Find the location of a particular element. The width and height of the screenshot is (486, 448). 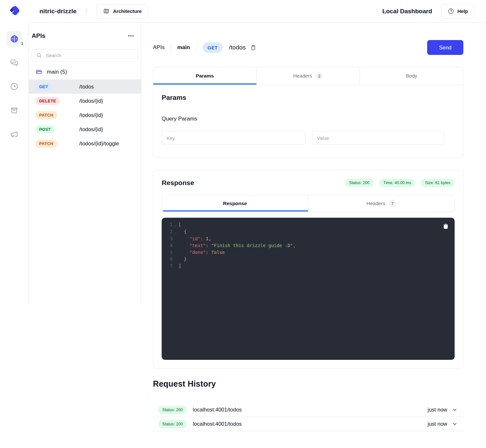

request-tabs: Params Headers 2 Body is located at coordinates (308, 76).